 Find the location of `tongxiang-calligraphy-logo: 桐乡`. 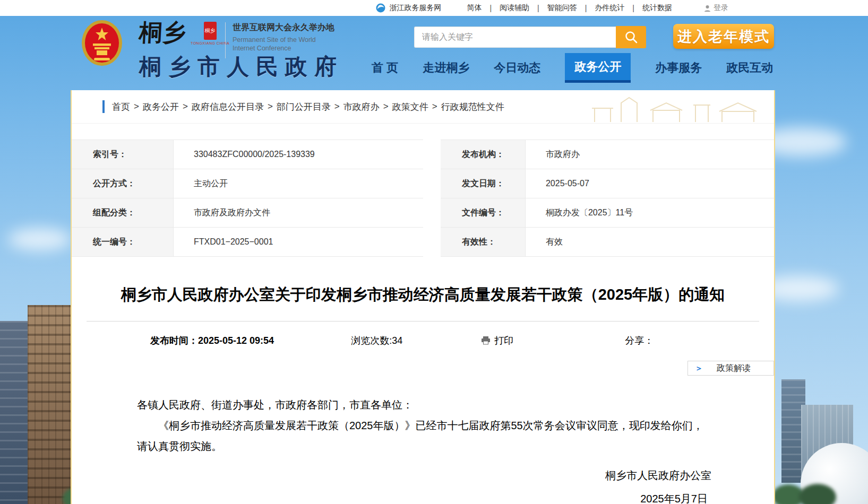

tongxiang-calligraphy-logo: 桐乡 is located at coordinates (162, 32).